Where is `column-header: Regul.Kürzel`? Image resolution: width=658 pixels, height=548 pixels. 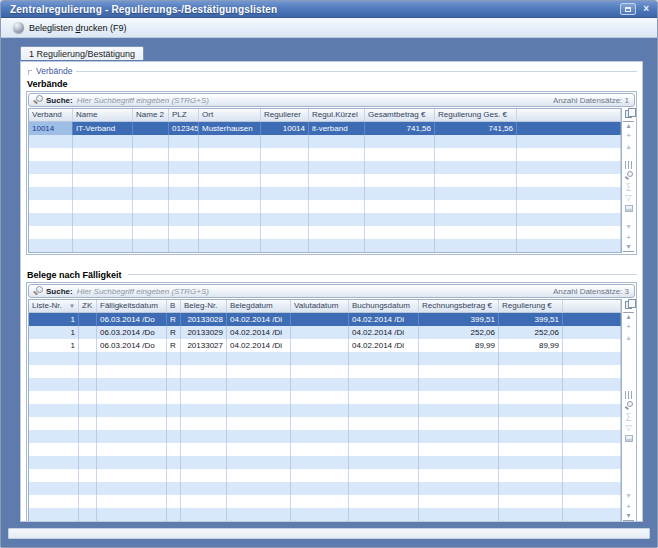
column-header: Regul.Kürzel is located at coordinates (337, 115).